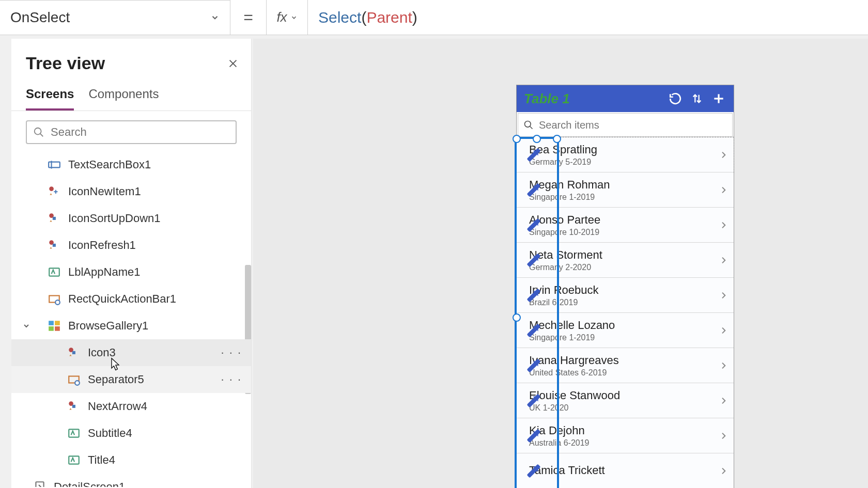  What do you see at coordinates (131, 380) in the screenshot?
I see `tree-item-separator5: Separator5 · · ·` at bounding box center [131, 380].